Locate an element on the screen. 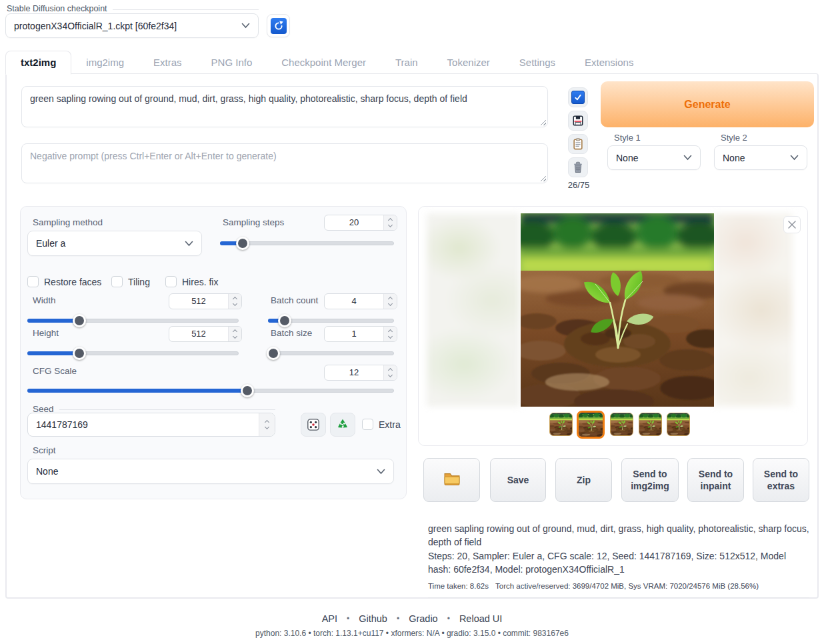  send-to-inpaint-button: Send to inpaint is located at coordinates (716, 480).